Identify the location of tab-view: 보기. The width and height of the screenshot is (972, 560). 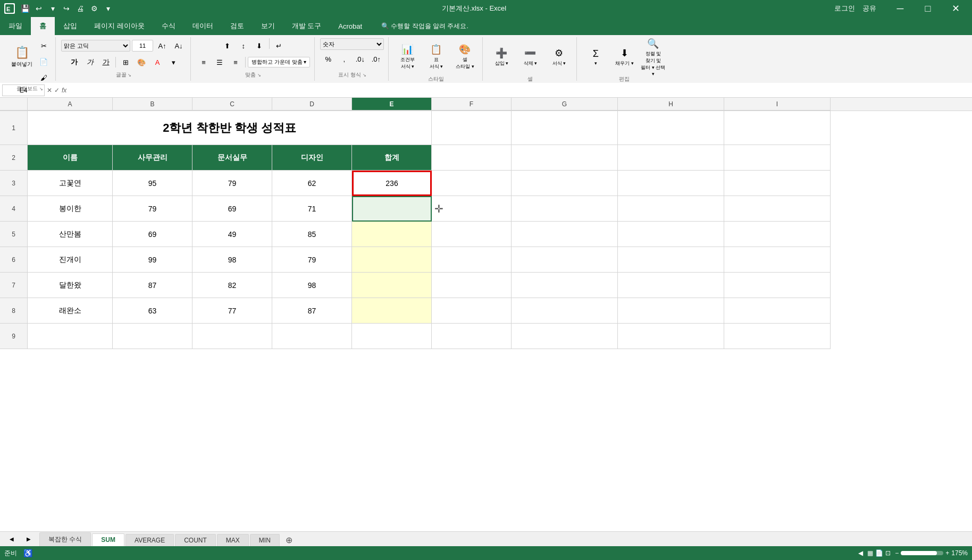
(268, 26).